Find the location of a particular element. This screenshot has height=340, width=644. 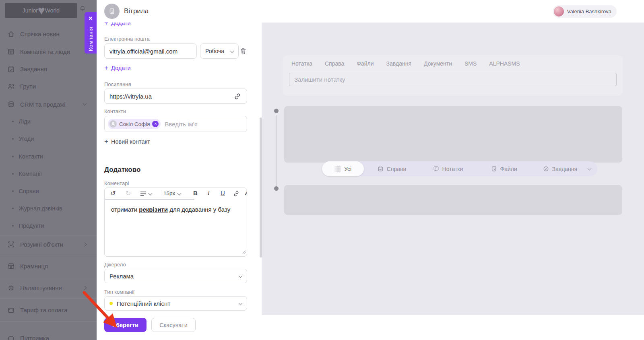

sidebar-item-shop: Крамниця is located at coordinates (49, 266).